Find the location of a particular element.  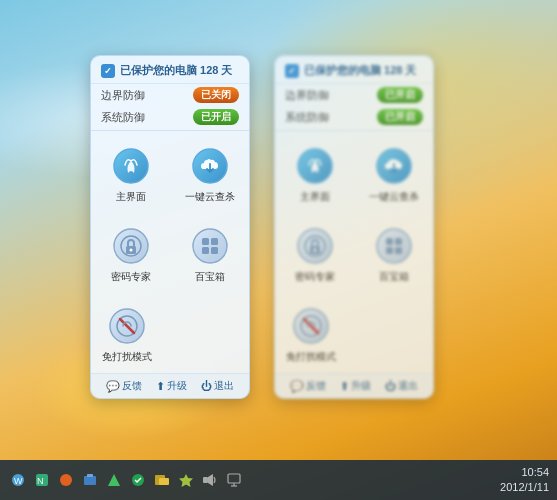

taskbar-icon-speaker is located at coordinates (210, 480).